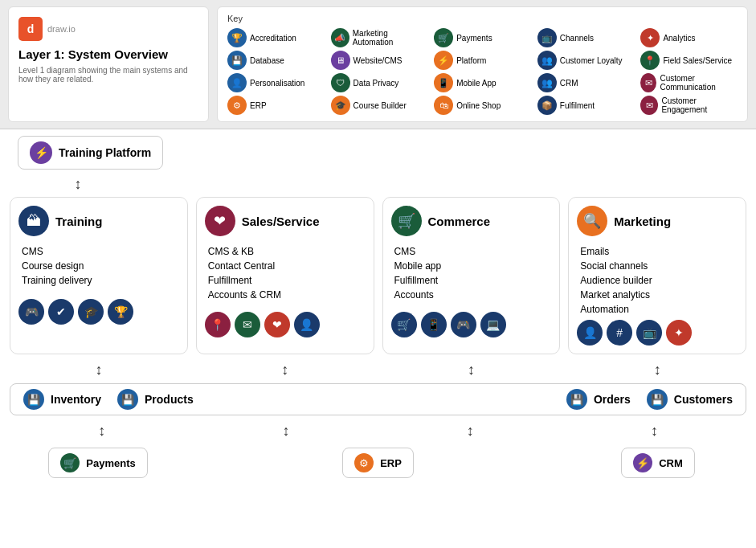  Describe the element at coordinates (473, 252) in the screenshot. I see `commerce-item: CMS` at that location.